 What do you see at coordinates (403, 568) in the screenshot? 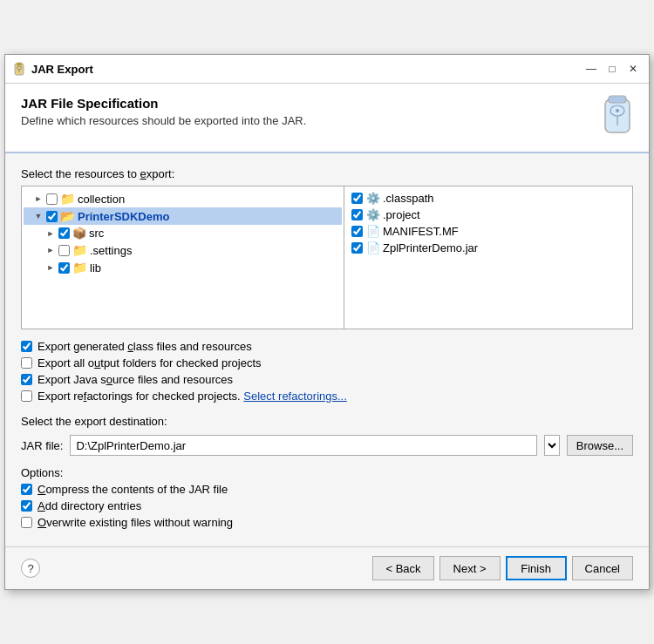
I see `back-button: < Back` at bounding box center [403, 568].